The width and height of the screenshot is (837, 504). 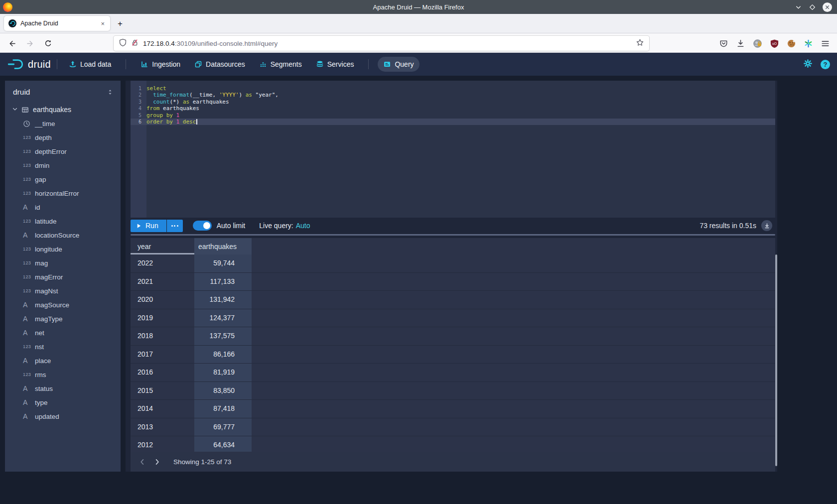 What do you see at coordinates (223, 391) in the screenshot?
I see `cell-earthquakes: 83,850` at bounding box center [223, 391].